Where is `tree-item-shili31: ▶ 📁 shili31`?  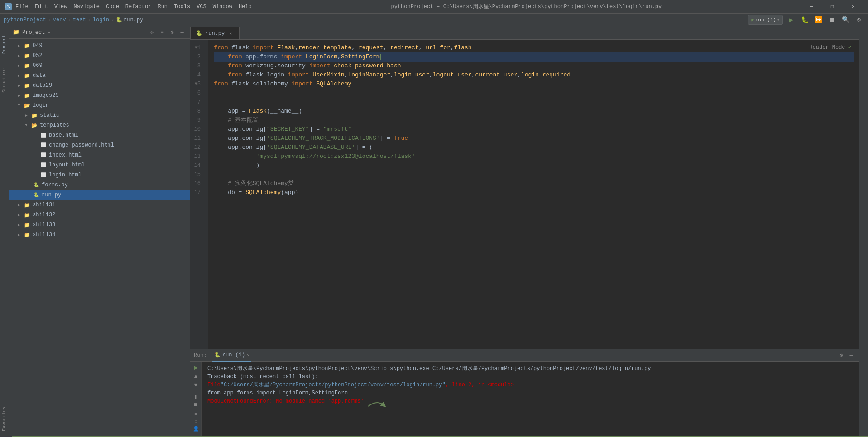 tree-item-shili31: ▶ 📁 shili31 is located at coordinates (100, 205).